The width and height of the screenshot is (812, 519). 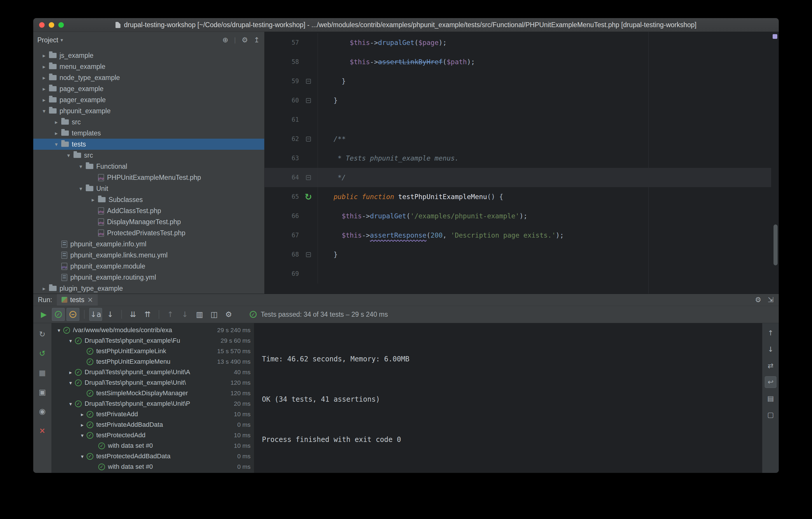 I want to click on sort-by-duration-toggle: ↓, so click(x=110, y=315).